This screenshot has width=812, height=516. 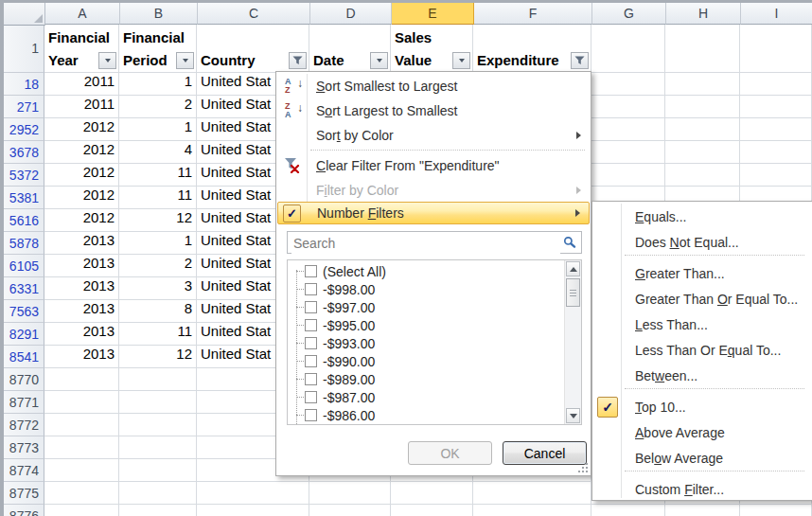 I want to click on cell-A271: 2011, so click(x=81, y=107).